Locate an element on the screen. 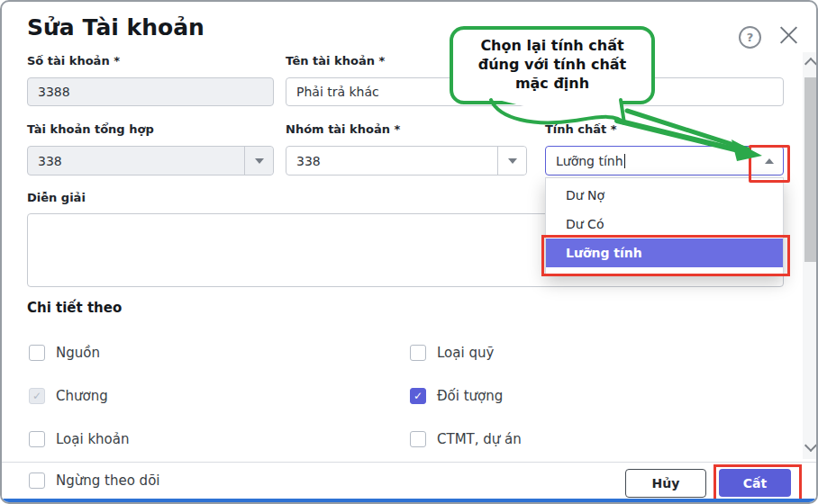 The width and height of the screenshot is (818, 504). scrollbar-thumb is located at coordinates (811, 169).